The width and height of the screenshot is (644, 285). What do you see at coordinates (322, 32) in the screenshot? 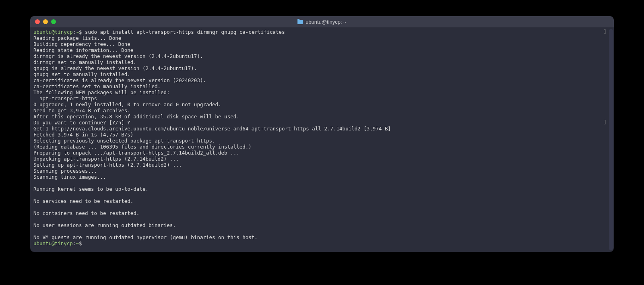
I see `prompt-line: ubuntu@tinycp:~$ sudo apt install apt-tr…` at bounding box center [322, 32].